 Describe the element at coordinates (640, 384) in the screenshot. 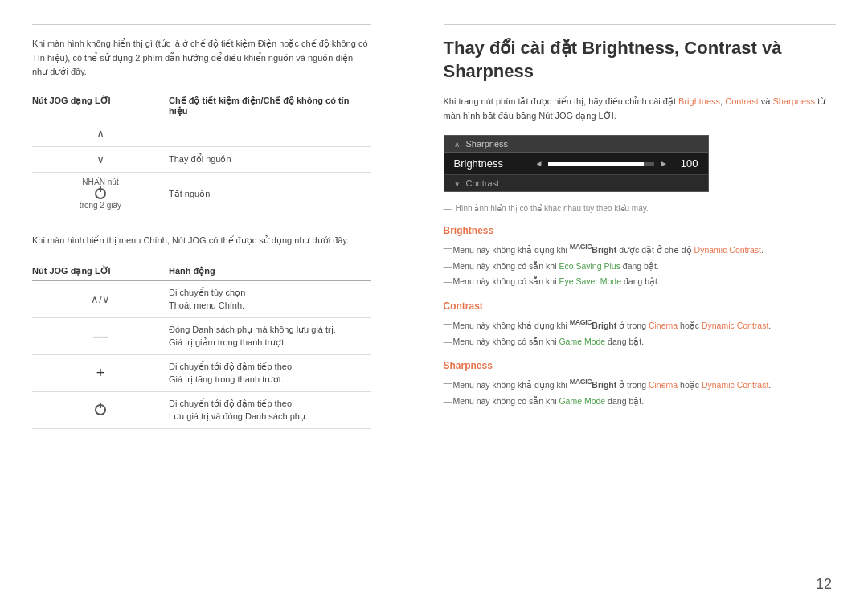

I see `sharpness-info-item-1: Menu này không khả dụng khi MAGICBright …` at that location.